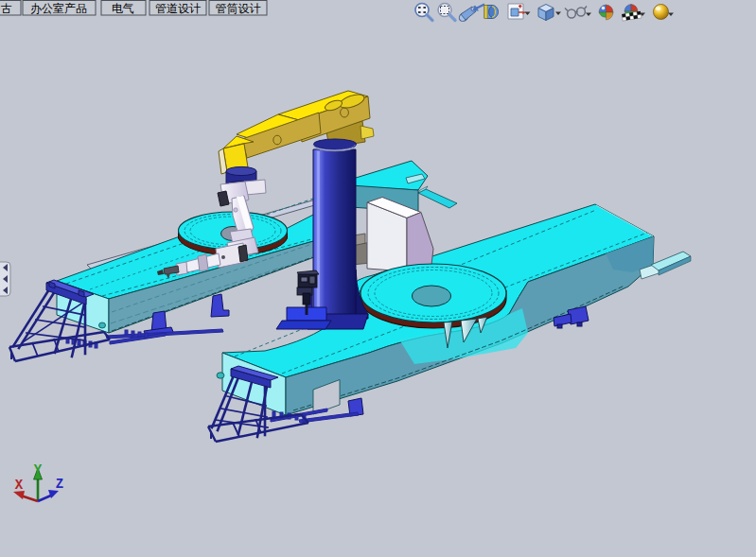 The height and width of the screenshot is (557, 756). What do you see at coordinates (7, 9) in the screenshot?
I see `svg-text: 古` at bounding box center [7, 9].